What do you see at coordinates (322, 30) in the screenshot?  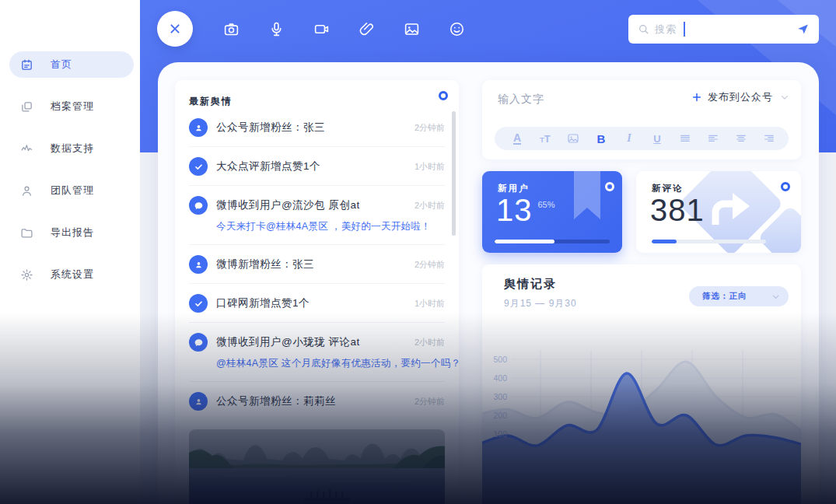 I see `video-icon` at bounding box center [322, 30].